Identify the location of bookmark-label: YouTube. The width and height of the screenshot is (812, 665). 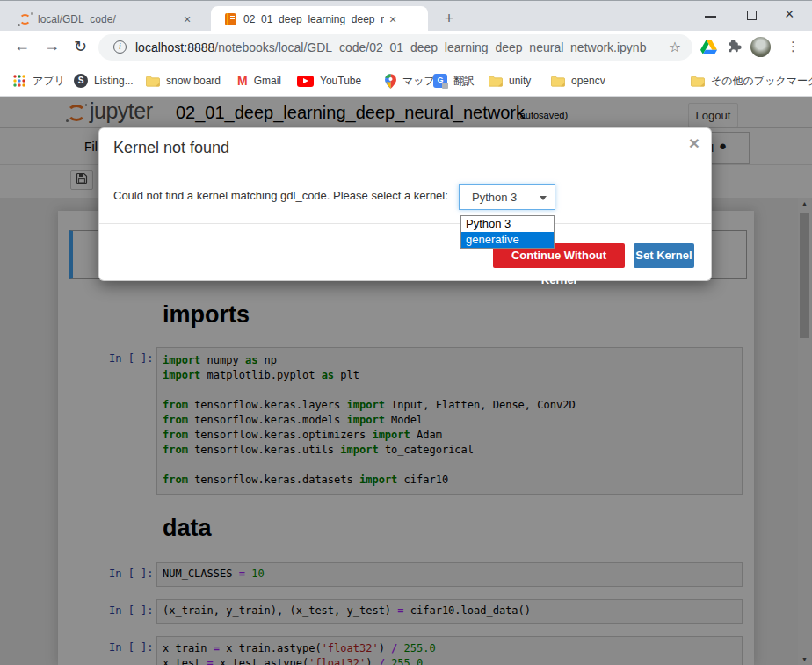
(341, 81).